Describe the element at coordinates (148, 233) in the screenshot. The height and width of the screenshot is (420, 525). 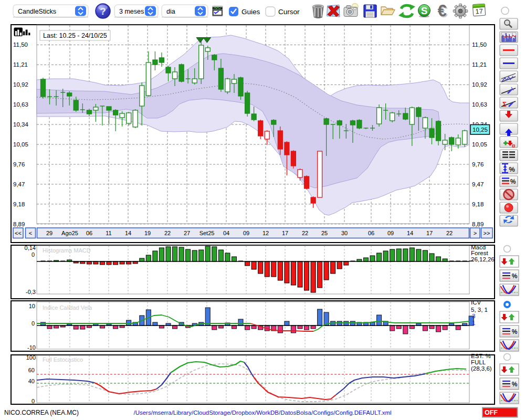
I see `svg-text: 19` at that location.